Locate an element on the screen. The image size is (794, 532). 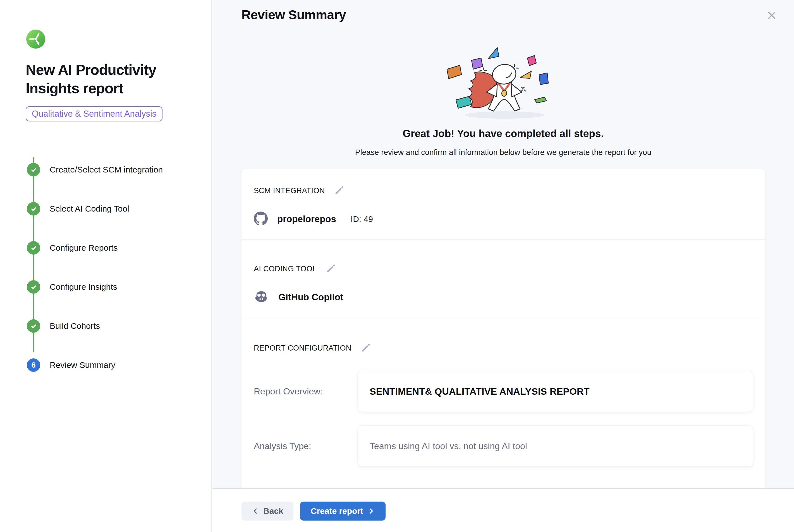
edit-report-config-button is located at coordinates (366, 348).